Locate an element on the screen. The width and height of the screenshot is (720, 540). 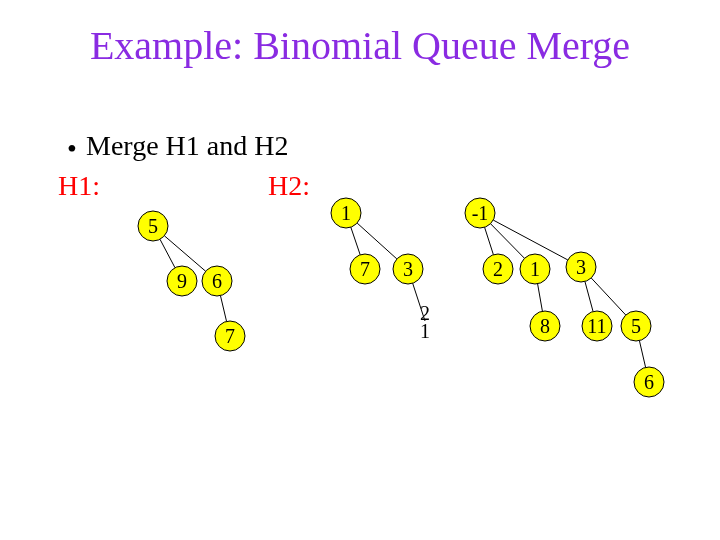
node-label: 8 is located at coordinates (545, 326).